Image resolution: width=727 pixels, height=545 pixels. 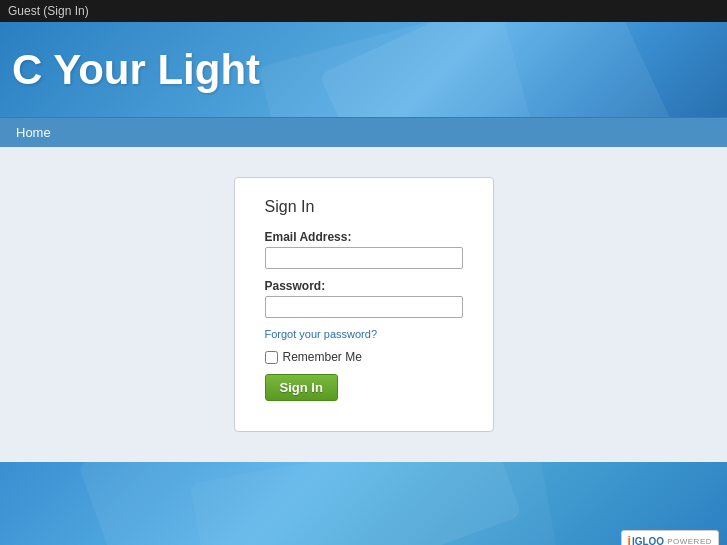 I want to click on email-label: Email Address:, so click(x=364, y=237).